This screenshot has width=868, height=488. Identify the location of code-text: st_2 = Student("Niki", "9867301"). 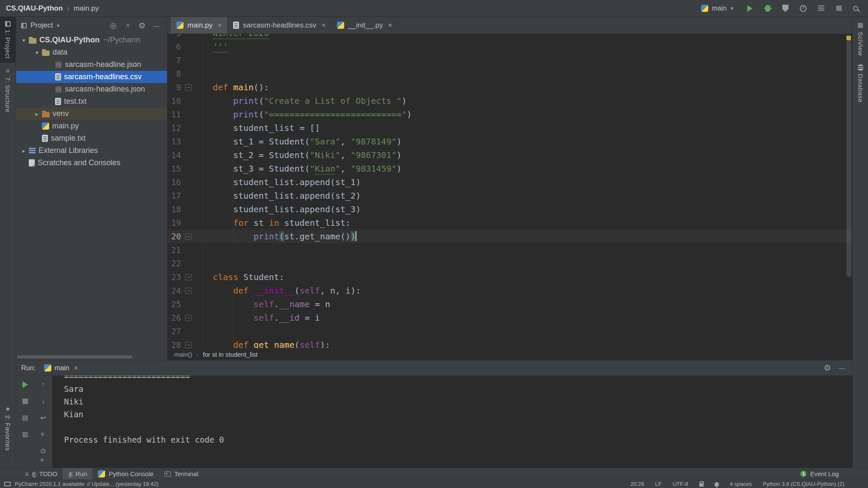
(527, 155).